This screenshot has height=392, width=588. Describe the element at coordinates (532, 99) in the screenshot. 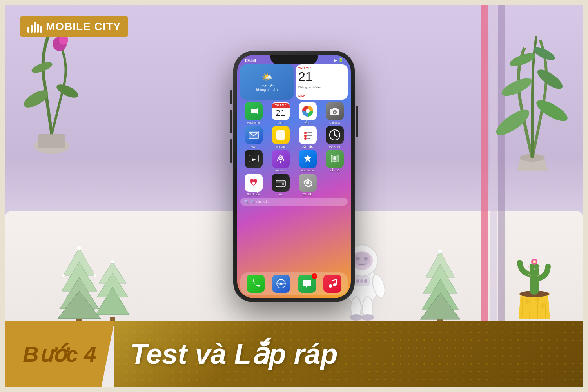

I see `plant-right-big` at that location.